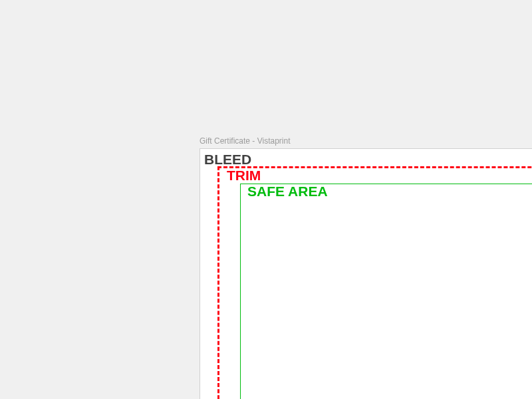  What do you see at coordinates (243, 176) in the screenshot?
I see `trim-label: TRIM` at bounding box center [243, 176].